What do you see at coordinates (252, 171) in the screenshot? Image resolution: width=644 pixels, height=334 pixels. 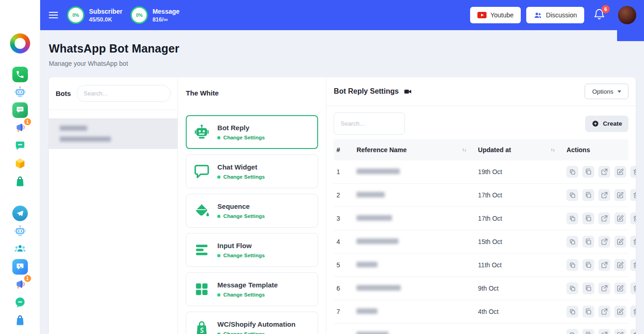 I see `setting-card-chat-widget: Chat Widget Change Settings` at bounding box center [252, 171].